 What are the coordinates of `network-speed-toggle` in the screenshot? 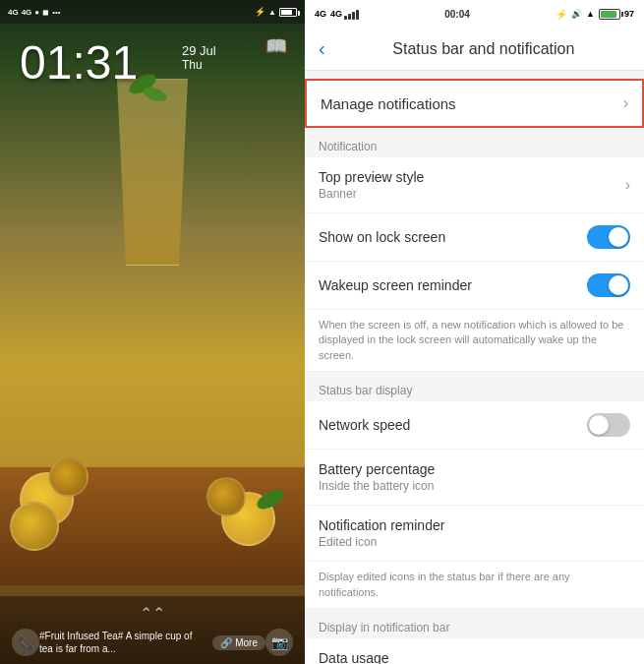 It's located at (609, 425).